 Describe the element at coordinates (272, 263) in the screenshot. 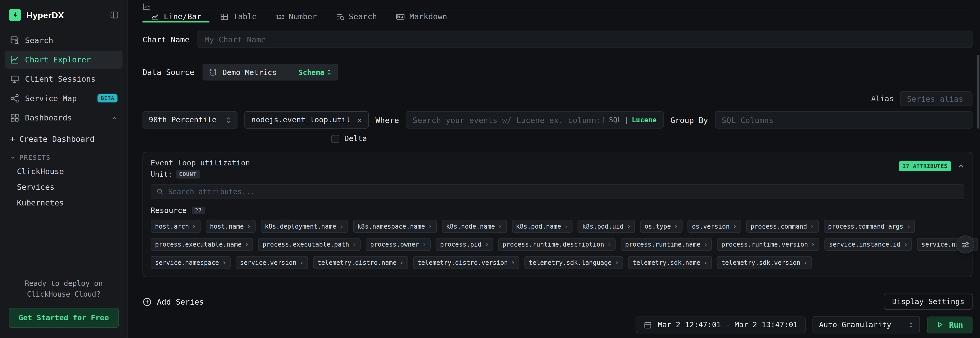

I see `attribute-chip: service.version›` at that location.